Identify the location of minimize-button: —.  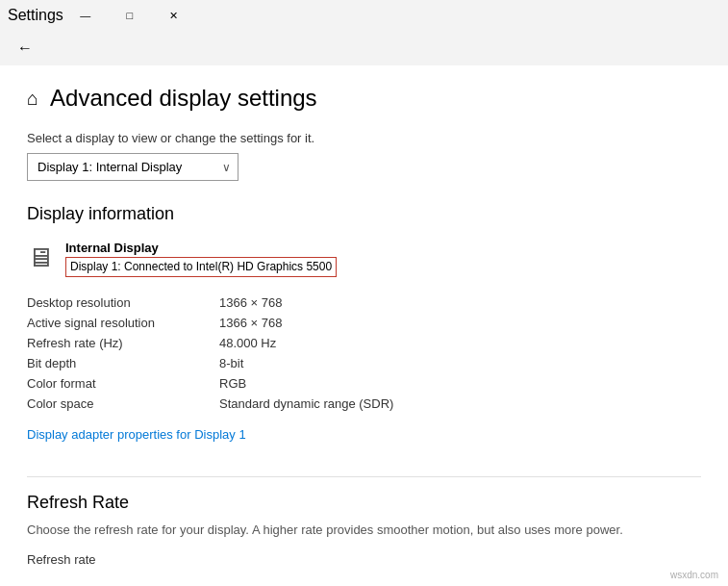
(86, 15).